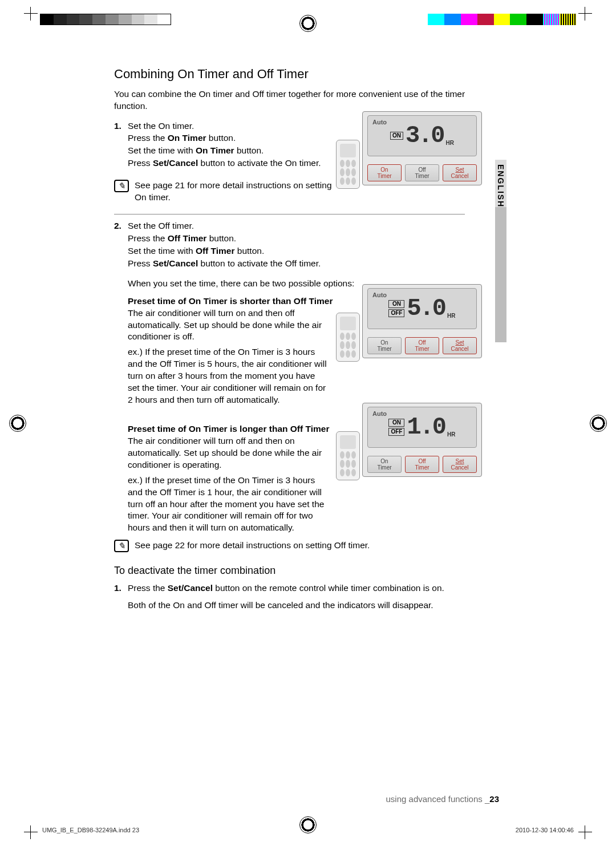 The height and width of the screenshot is (846, 616). I want to click on step-title: Set the On timer., so click(230, 127).